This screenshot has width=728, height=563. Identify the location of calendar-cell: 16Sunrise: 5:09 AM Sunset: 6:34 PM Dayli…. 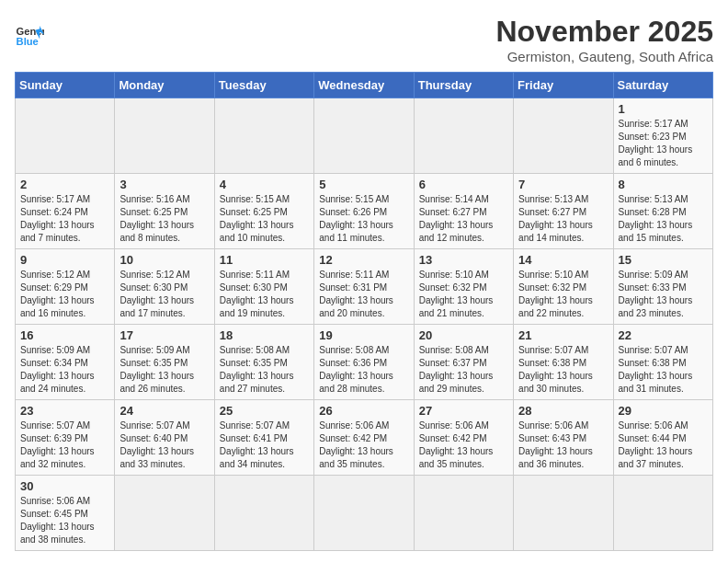
(65, 362).